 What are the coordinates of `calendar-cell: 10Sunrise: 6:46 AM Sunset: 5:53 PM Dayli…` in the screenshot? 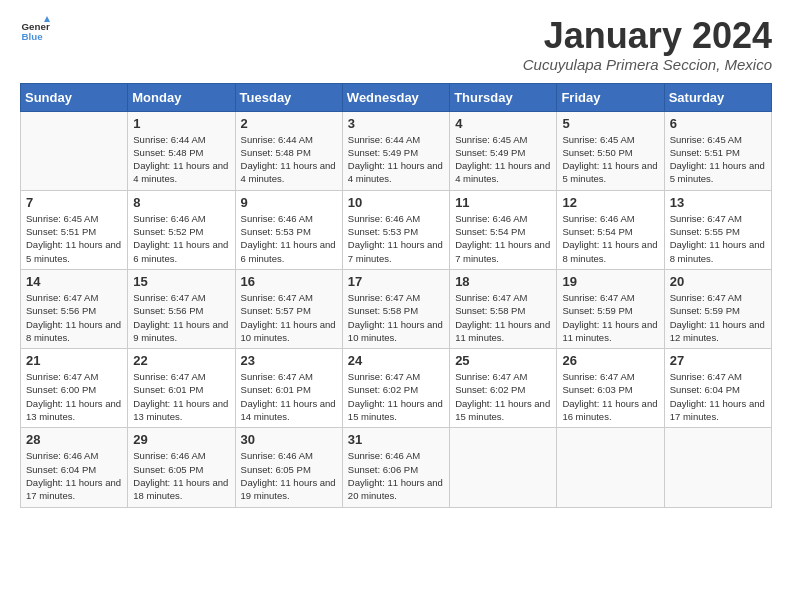 It's located at (396, 230).